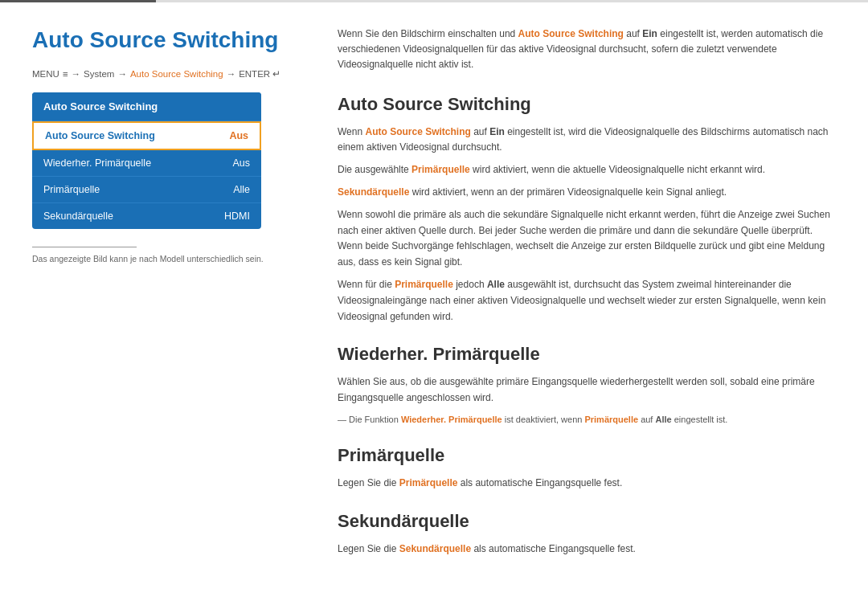  Describe the element at coordinates (587, 456) in the screenshot. I see `section-title-primaer: Primärquelle` at that location.